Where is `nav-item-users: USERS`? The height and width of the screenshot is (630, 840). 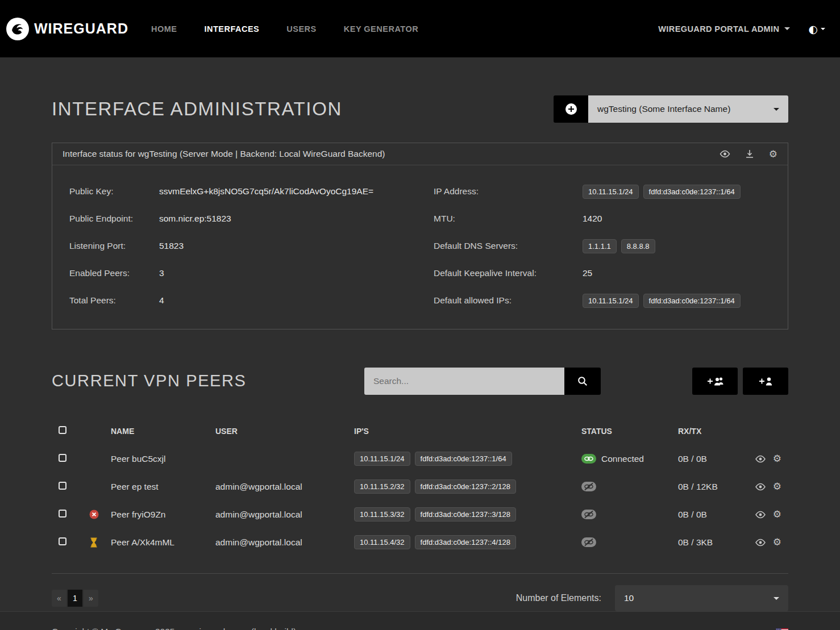
nav-item-users: USERS is located at coordinates (301, 29).